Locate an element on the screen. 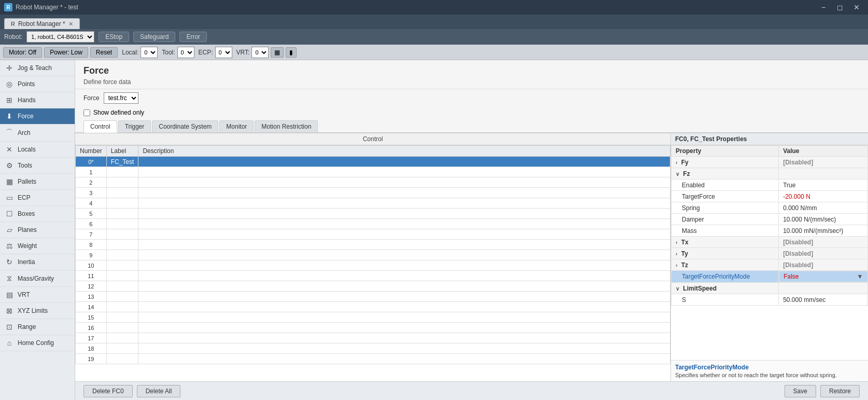  table-row: 4 is located at coordinates (373, 203).